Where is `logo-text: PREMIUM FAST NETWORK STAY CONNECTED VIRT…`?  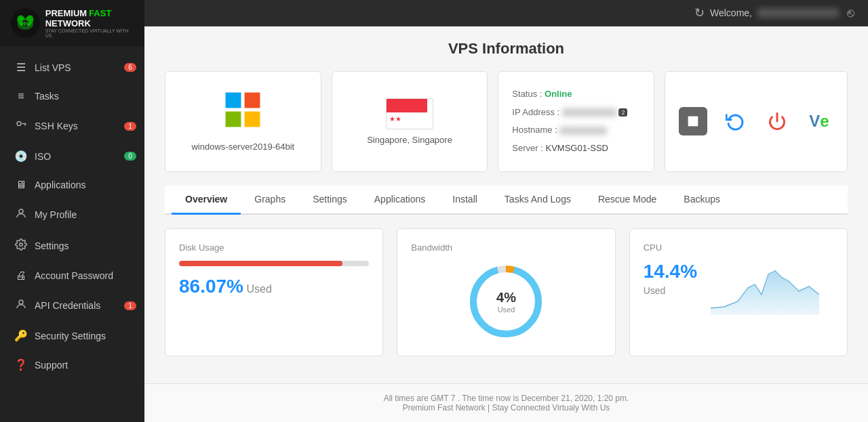 logo-text: PREMIUM FAST NETWORK STAY CONNECTED VIRT… is located at coordinates (90, 23).